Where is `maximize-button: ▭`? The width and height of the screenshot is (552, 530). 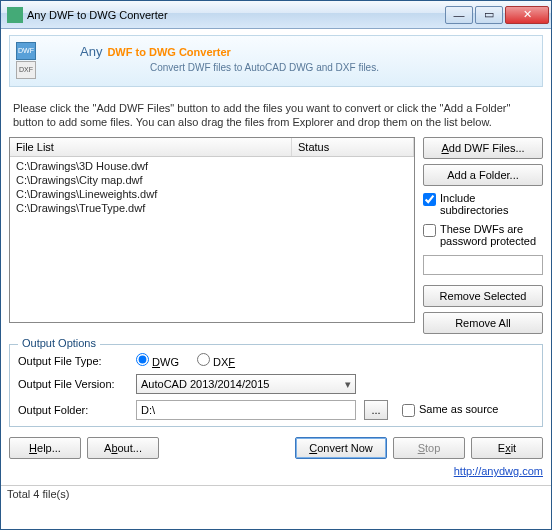 maximize-button: ▭ is located at coordinates (489, 15).